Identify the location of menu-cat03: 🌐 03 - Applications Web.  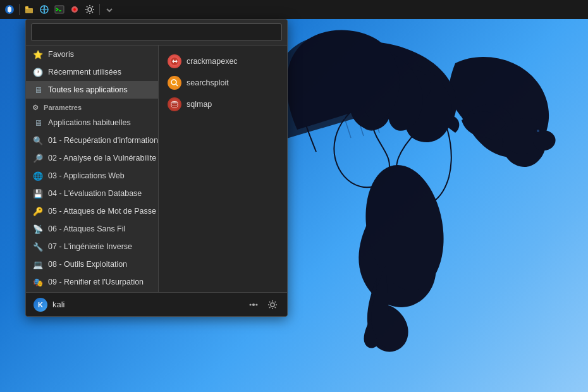
(92, 176).